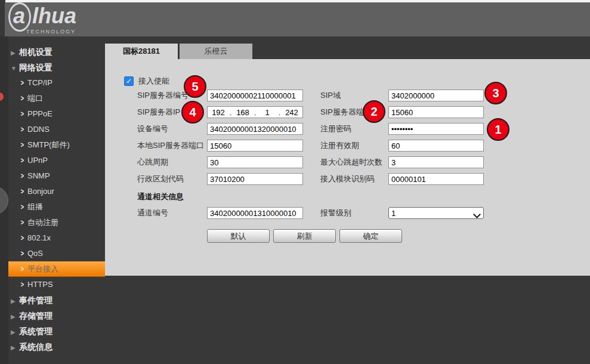 The image size is (590, 364). Describe the element at coordinates (43, 222) in the screenshot. I see `sidebar-item-label: 自动注册` at that location.